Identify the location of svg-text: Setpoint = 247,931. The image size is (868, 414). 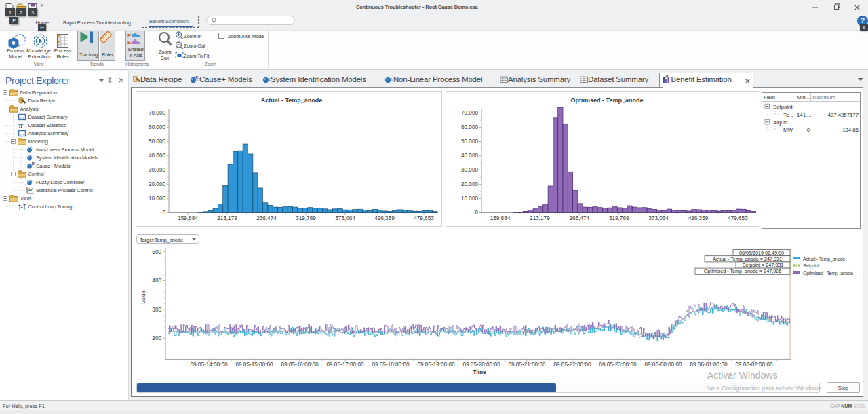
(764, 265).